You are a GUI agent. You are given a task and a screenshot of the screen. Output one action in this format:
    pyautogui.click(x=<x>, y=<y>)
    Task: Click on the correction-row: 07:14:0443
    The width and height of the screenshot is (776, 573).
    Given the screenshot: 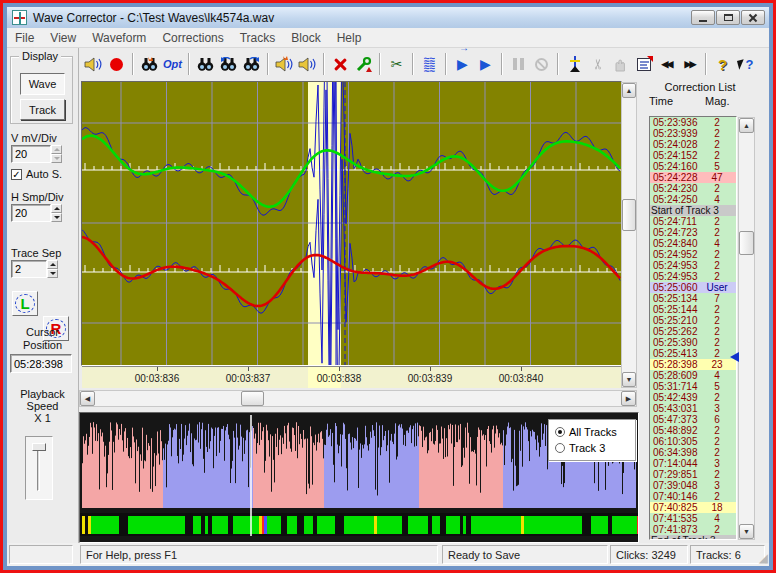 What is the action you would take?
    pyautogui.click(x=693, y=464)
    